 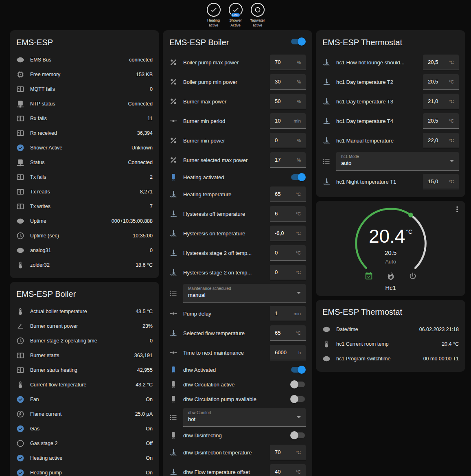 I want to click on number-input: 30%, so click(x=288, y=82).